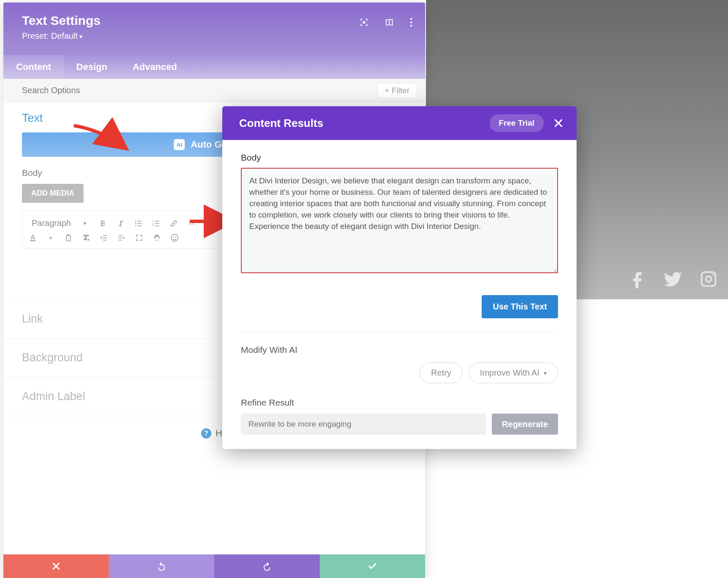 This screenshot has height=578, width=728. Describe the element at coordinates (53, 193) in the screenshot. I see `add-media-button: ADD MEDIA` at that location.